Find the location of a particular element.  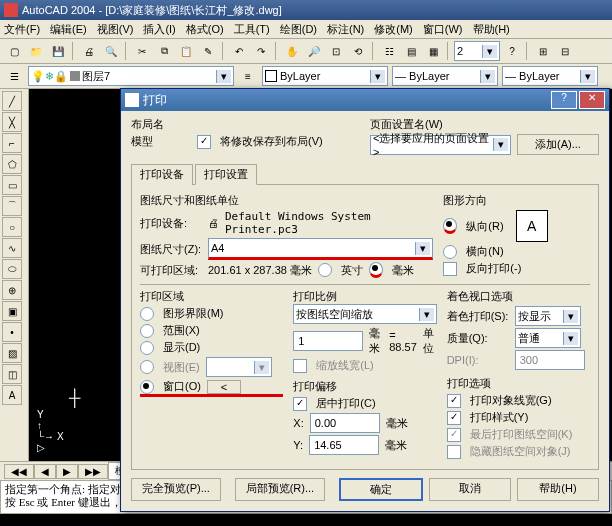

window-pick-button: < is located at coordinates (224, 387).